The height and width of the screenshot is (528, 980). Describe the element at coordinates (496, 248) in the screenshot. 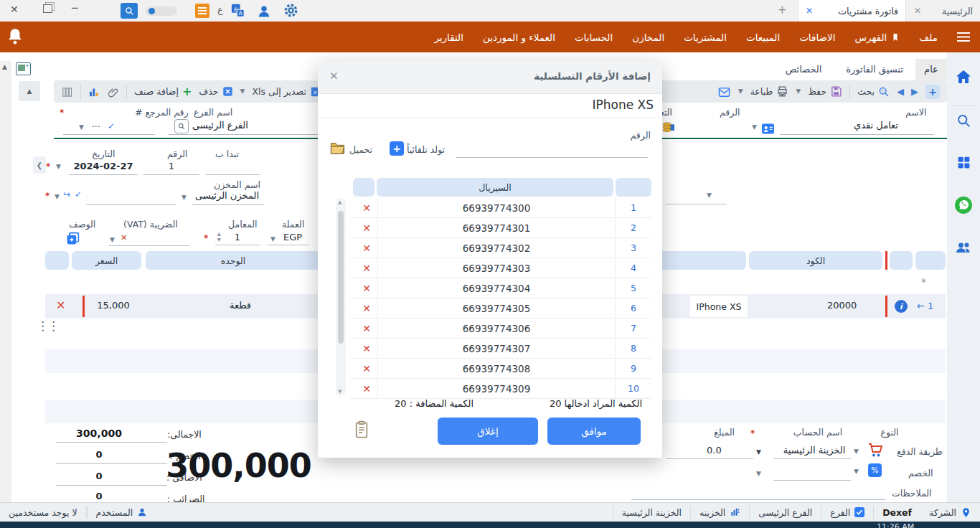

I see `serial-value: 66939774302` at that location.